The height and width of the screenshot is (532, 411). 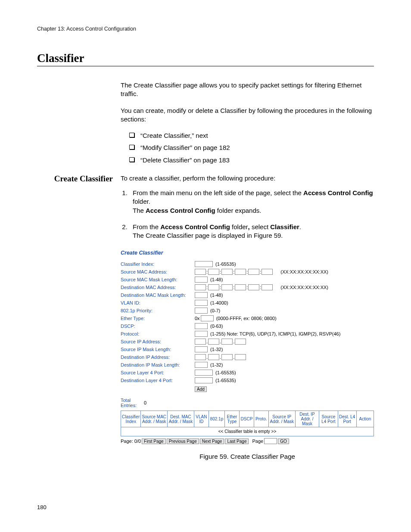 I want to click on step1-line2b: folder expands., so click(x=239, y=210).